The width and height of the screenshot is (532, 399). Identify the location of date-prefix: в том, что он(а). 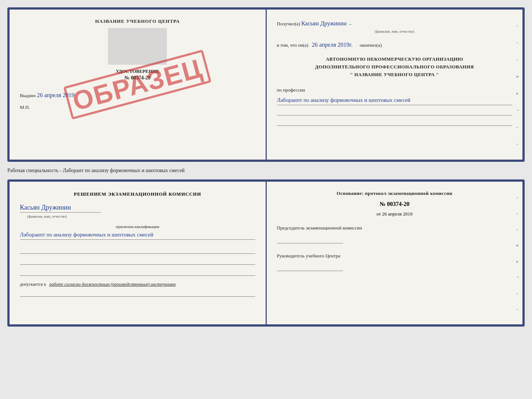
(293, 45).